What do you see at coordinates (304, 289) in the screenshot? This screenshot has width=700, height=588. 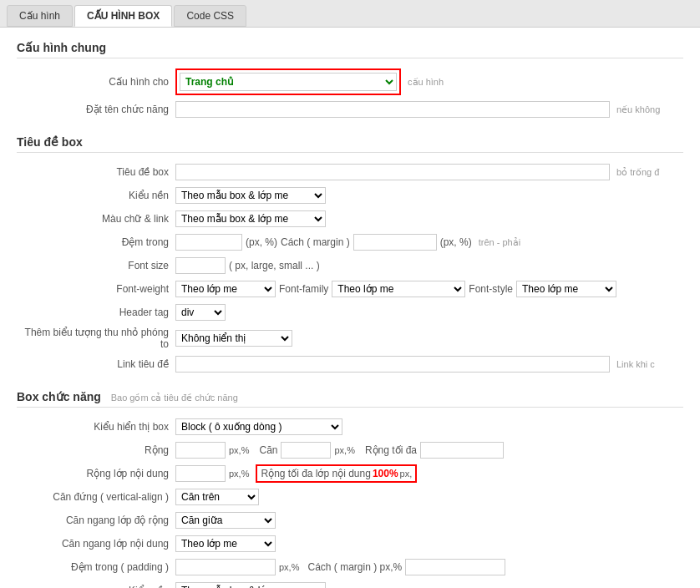 I see `label-font-family: Font-family` at bounding box center [304, 289].